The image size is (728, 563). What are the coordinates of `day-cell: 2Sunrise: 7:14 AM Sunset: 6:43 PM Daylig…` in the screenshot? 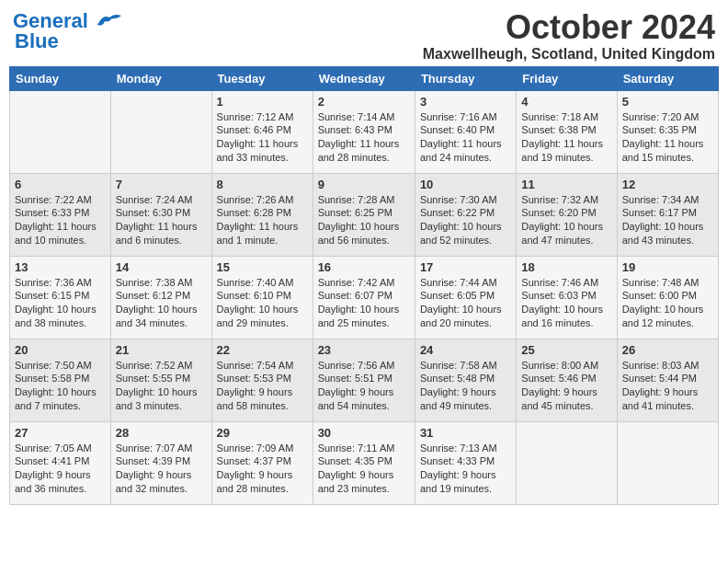 It's located at (364, 132).